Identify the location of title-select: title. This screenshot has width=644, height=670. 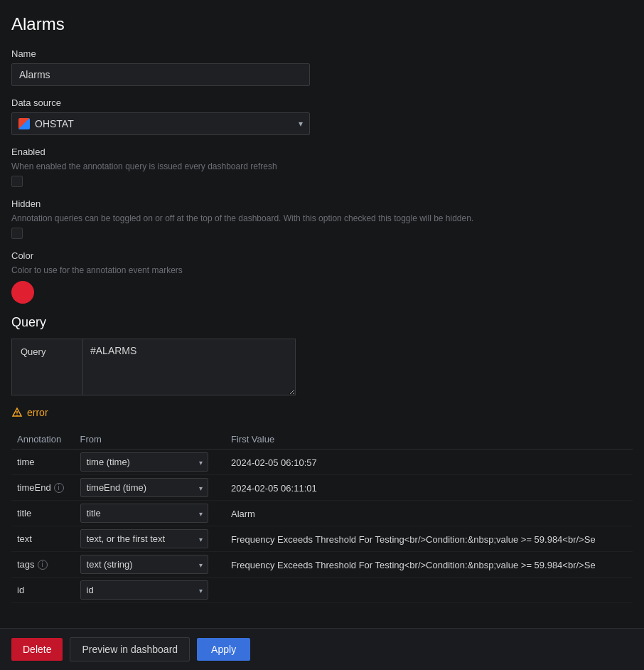
(144, 514).